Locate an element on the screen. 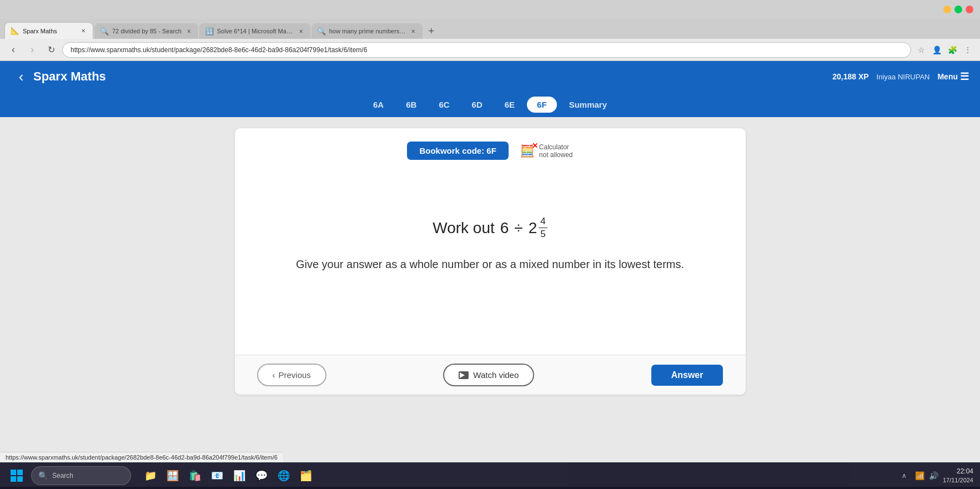 The image size is (980, 489). window-maximize is located at coordinates (958, 9).